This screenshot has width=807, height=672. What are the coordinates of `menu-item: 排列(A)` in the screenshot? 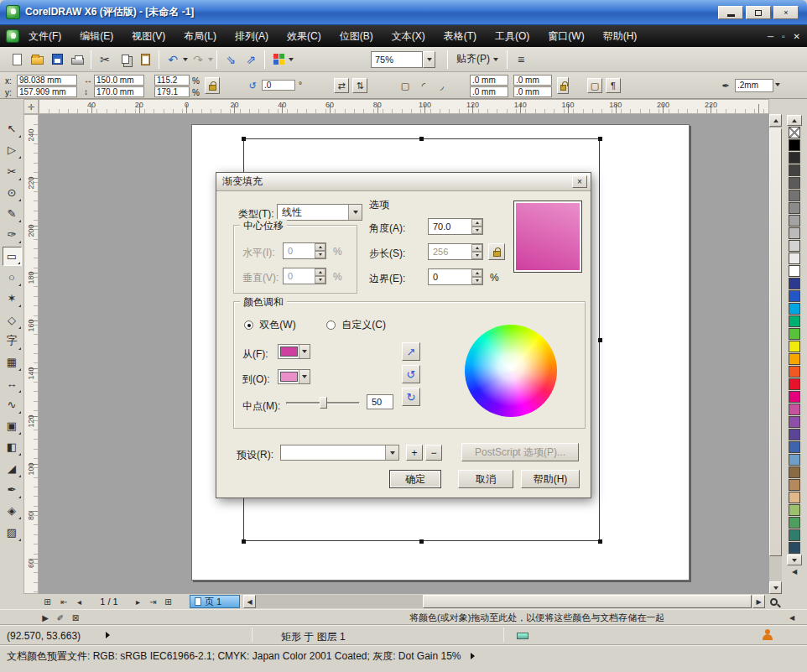 It's located at (252, 36).